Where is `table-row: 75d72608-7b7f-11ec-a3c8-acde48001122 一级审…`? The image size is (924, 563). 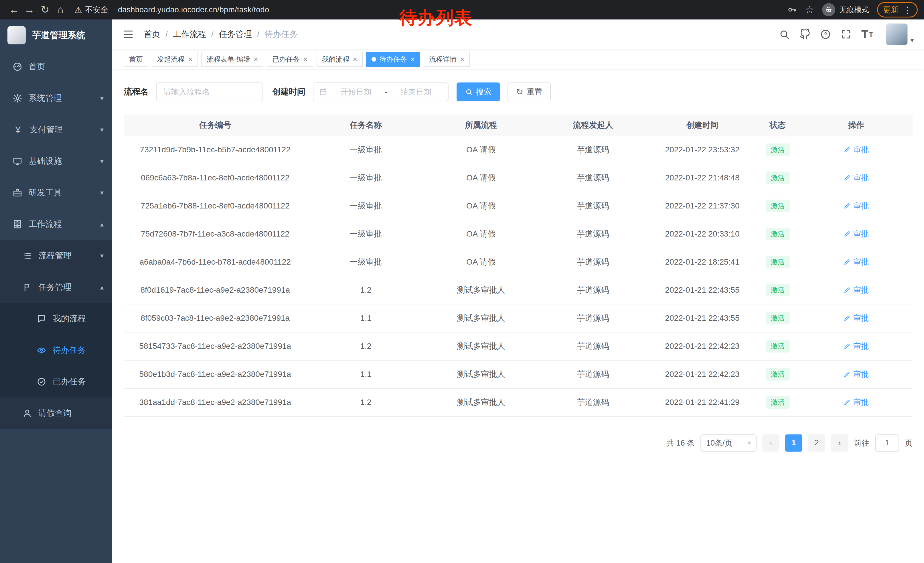
table-row: 75d72608-7b7f-11ec-a3c8-acde48001122 一级审… is located at coordinates (518, 234).